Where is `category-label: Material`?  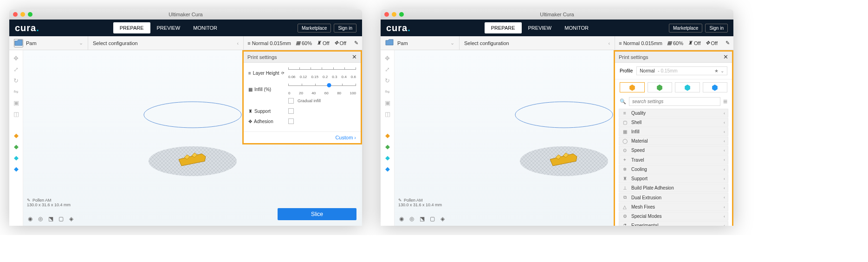
category-label: Material is located at coordinates (640, 141).